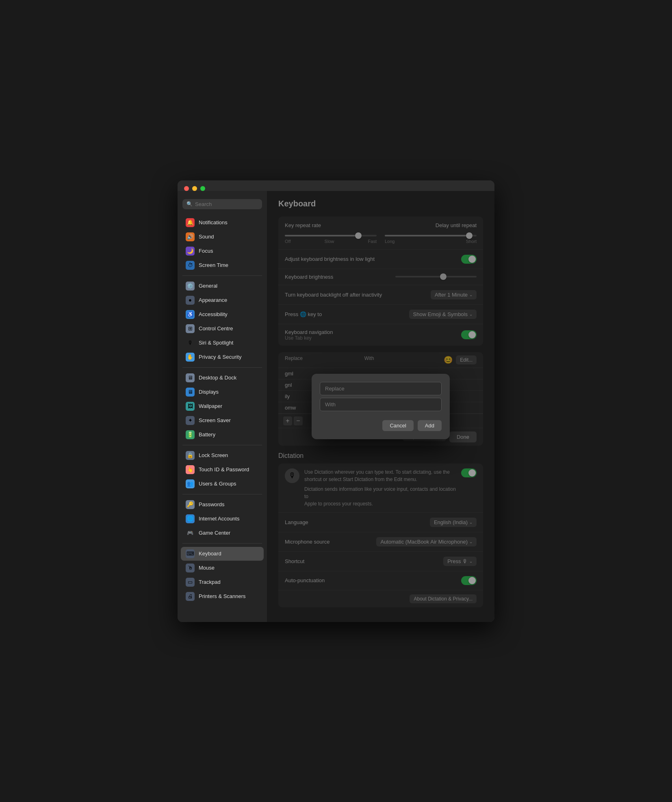  I want to click on sidebar-item-label: Lock Screen, so click(213, 455).